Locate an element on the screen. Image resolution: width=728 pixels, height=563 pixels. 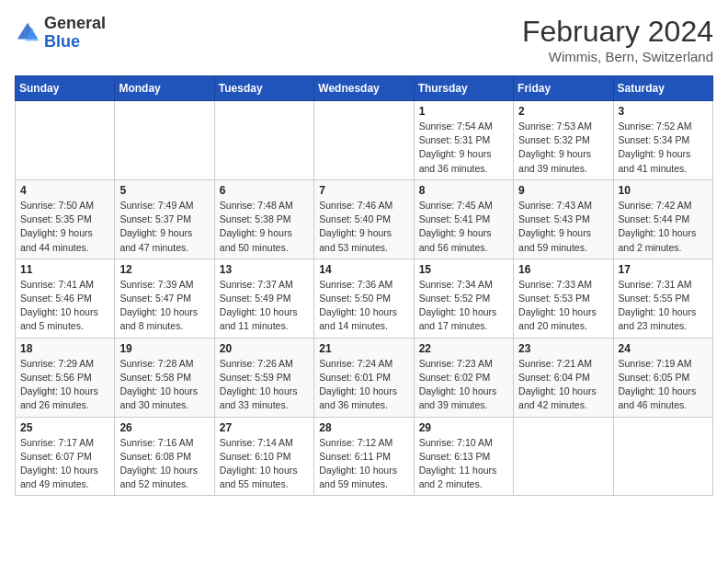
day-number: 6 is located at coordinates (265, 190).